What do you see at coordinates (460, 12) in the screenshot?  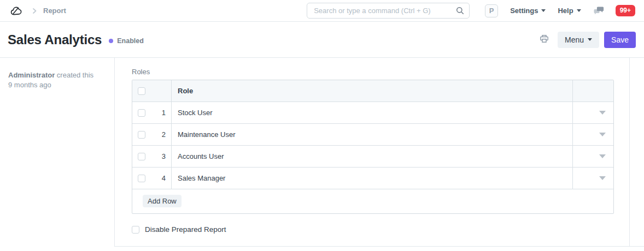 I see `search-icon` at bounding box center [460, 12].